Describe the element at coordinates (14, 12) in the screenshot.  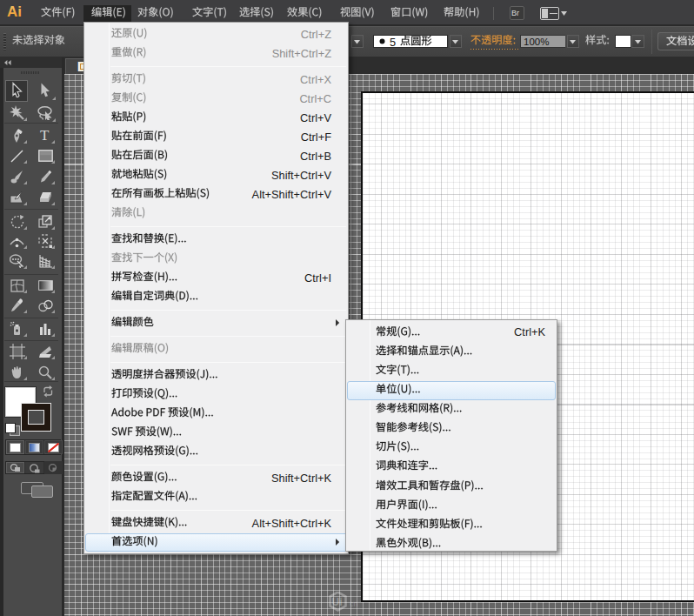
I see `svg-text: Ai` at that location.